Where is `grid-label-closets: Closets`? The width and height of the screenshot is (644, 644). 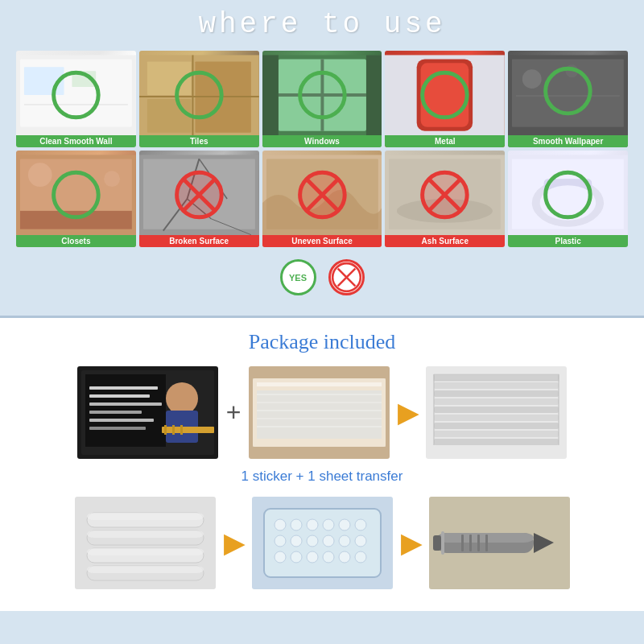
grid-label-closets: Closets is located at coordinates (76, 242).